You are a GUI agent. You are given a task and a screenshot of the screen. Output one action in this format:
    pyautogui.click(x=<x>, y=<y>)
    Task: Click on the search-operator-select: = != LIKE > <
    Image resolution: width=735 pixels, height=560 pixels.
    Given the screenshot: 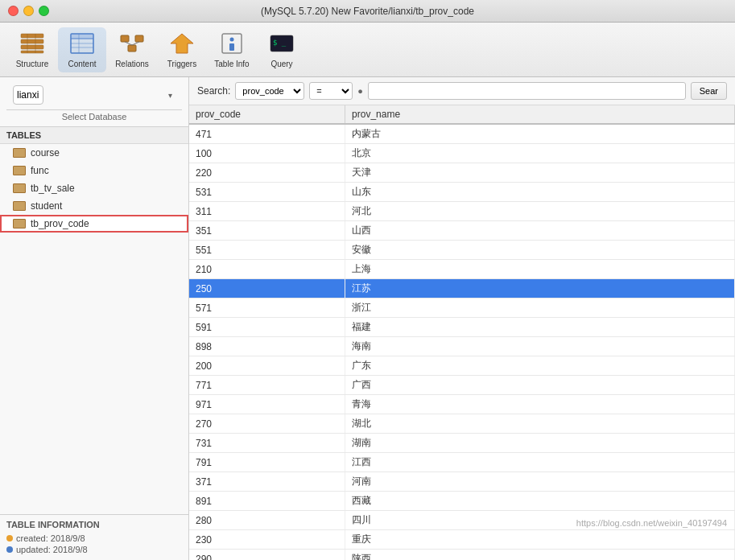 What is the action you would take?
    pyautogui.click(x=331, y=91)
    